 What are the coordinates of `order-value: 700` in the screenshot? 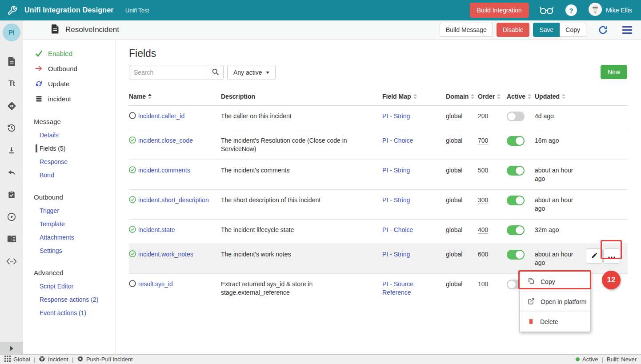 It's located at (483, 140).